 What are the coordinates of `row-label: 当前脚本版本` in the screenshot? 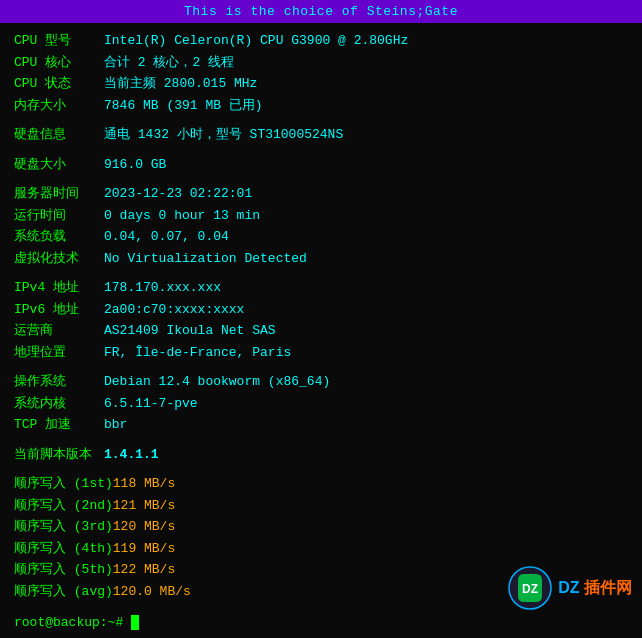 It's located at (59, 455).